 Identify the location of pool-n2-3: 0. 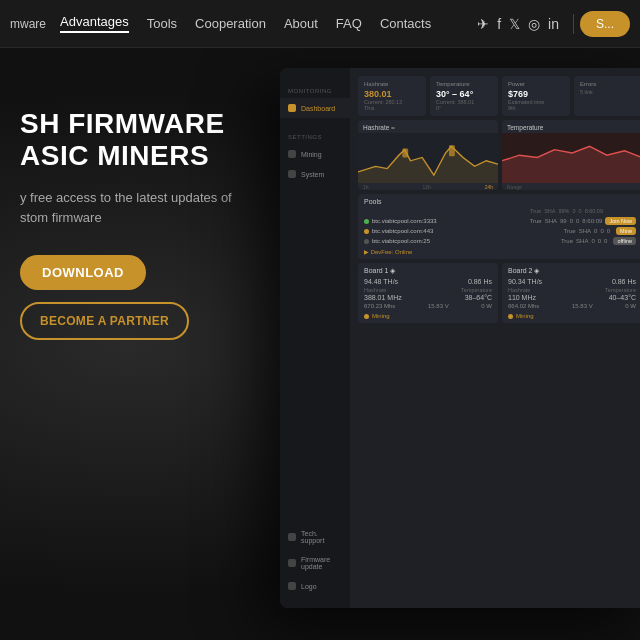
(606, 241).